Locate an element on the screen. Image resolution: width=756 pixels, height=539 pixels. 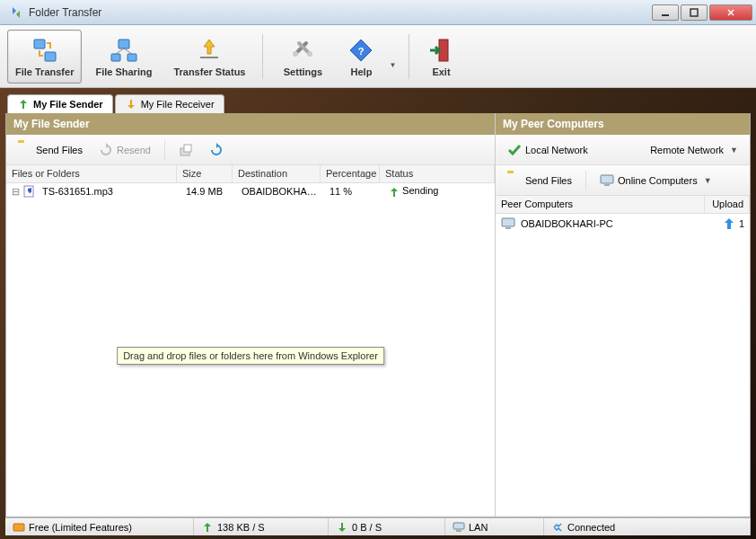
checkmark-icon is located at coordinates (514, 150).